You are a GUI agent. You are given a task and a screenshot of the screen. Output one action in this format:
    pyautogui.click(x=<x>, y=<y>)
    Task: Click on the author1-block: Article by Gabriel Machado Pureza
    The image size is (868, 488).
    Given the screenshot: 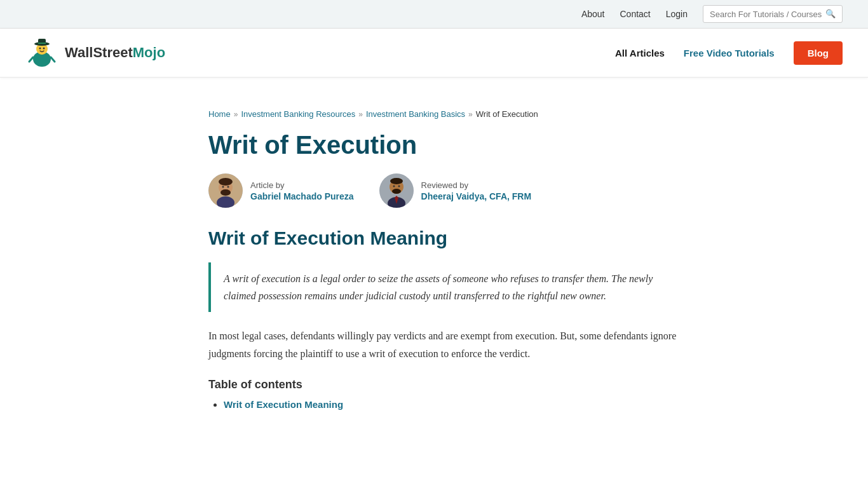 What is the action you would take?
    pyautogui.click(x=281, y=191)
    